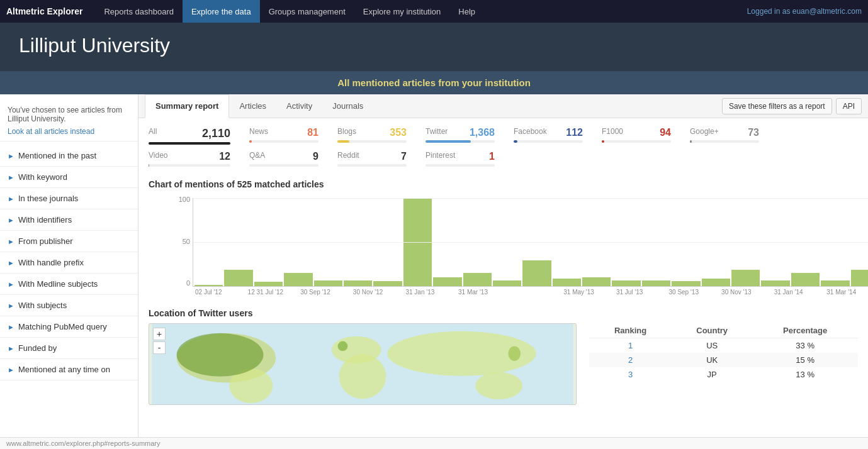 This screenshot has height=449, width=868. Describe the element at coordinates (64, 370) in the screenshot. I see `sidebar-item-label: Mentioned at any time on` at that location.